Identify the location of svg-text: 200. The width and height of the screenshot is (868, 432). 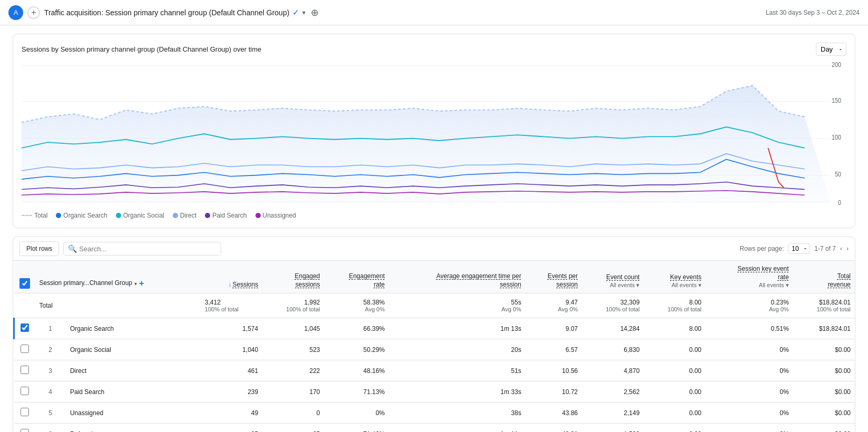
(836, 65).